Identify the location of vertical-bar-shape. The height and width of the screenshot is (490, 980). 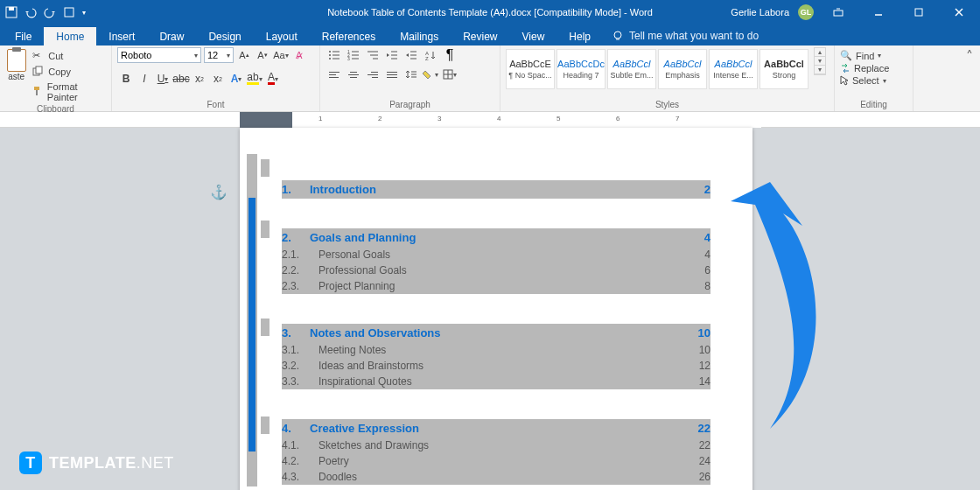
(252, 320).